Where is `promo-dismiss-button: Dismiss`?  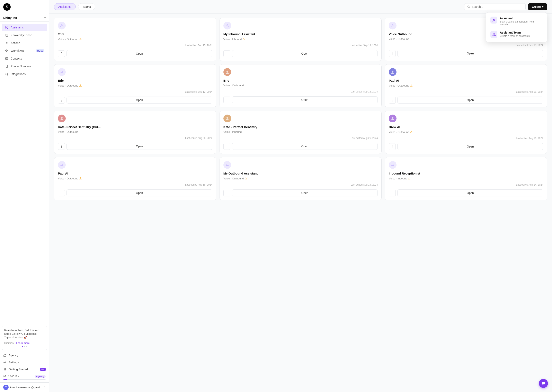 promo-dismiss-button: Dismiss is located at coordinates (9, 343).